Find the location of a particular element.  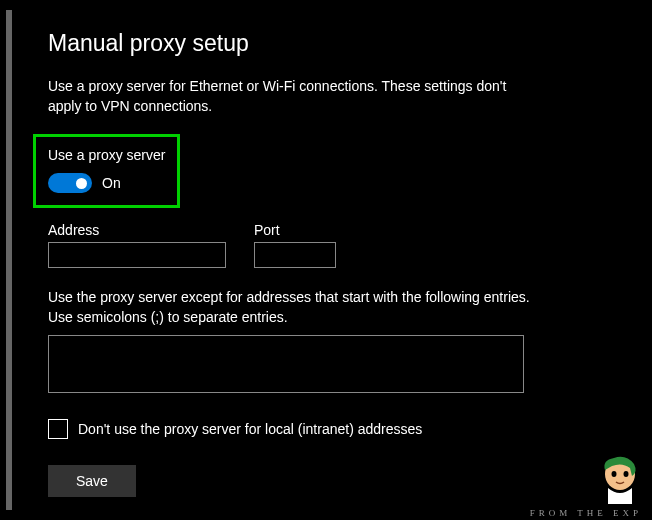

watermark-text: FROM THE EXP is located at coordinates (586, 513).